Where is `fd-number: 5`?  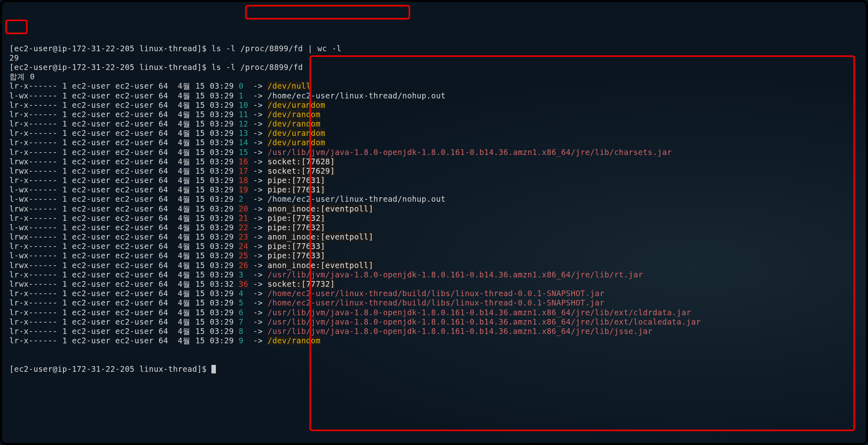 fd-number: 5 is located at coordinates (244, 303).